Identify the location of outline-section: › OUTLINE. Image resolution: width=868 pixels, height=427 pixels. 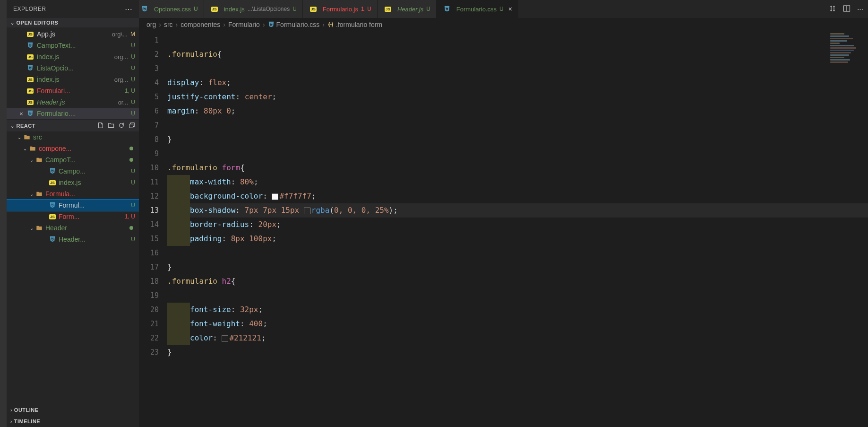
(73, 410).